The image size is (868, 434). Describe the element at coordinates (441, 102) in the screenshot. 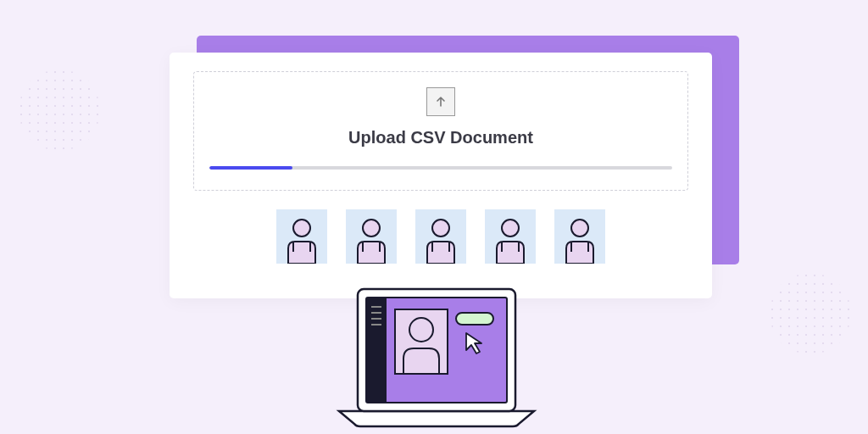

I see `upload-icon` at that location.